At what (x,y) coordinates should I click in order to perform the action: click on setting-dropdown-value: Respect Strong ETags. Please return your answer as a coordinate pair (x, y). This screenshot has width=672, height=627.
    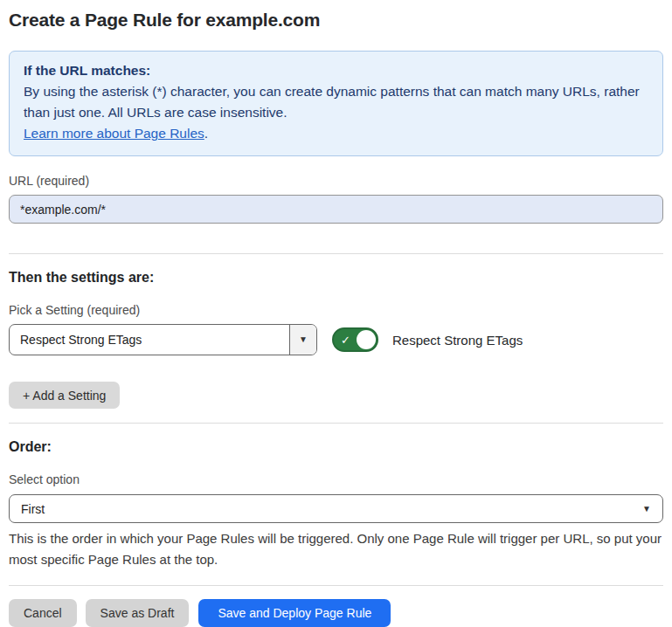
    Looking at the image, I should click on (149, 340).